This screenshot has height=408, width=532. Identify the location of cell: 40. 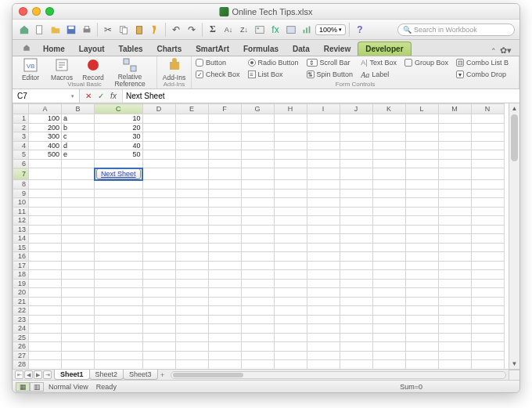
(119, 146).